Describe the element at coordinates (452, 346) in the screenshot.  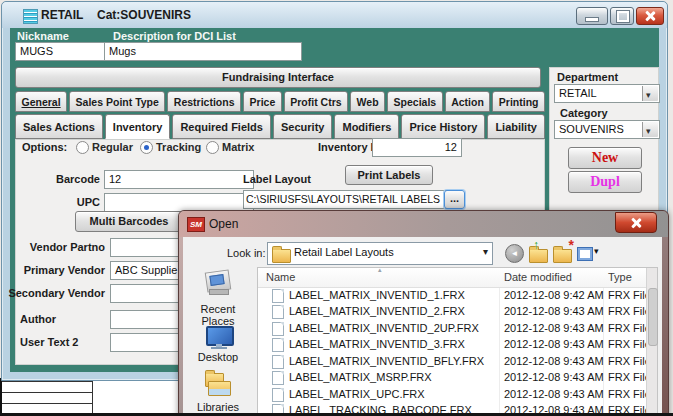
I see `file-row: LABEL_MATRIX_INVENTID_3.FRX 2012-12-08 9…` at that location.